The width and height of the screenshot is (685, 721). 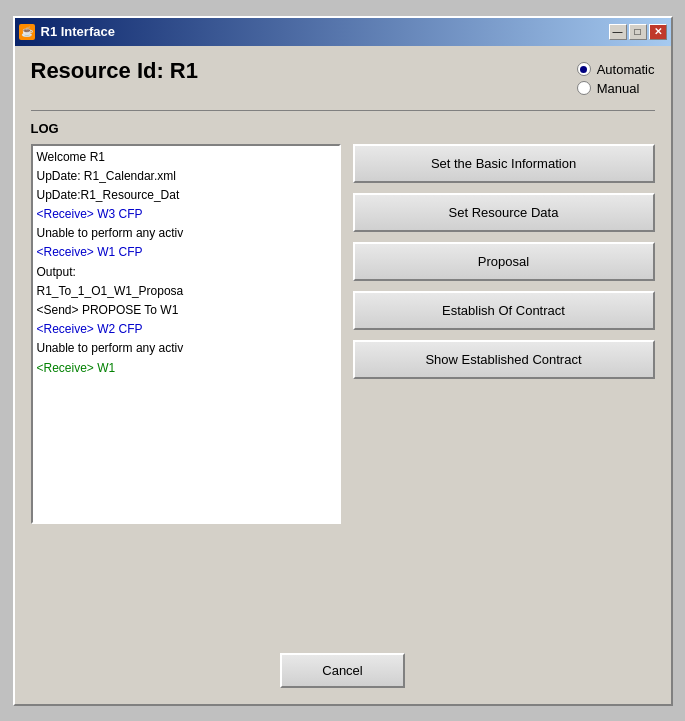 What do you see at coordinates (504, 212) in the screenshot?
I see `set-resource-data-button: Set Resource Data` at bounding box center [504, 212].